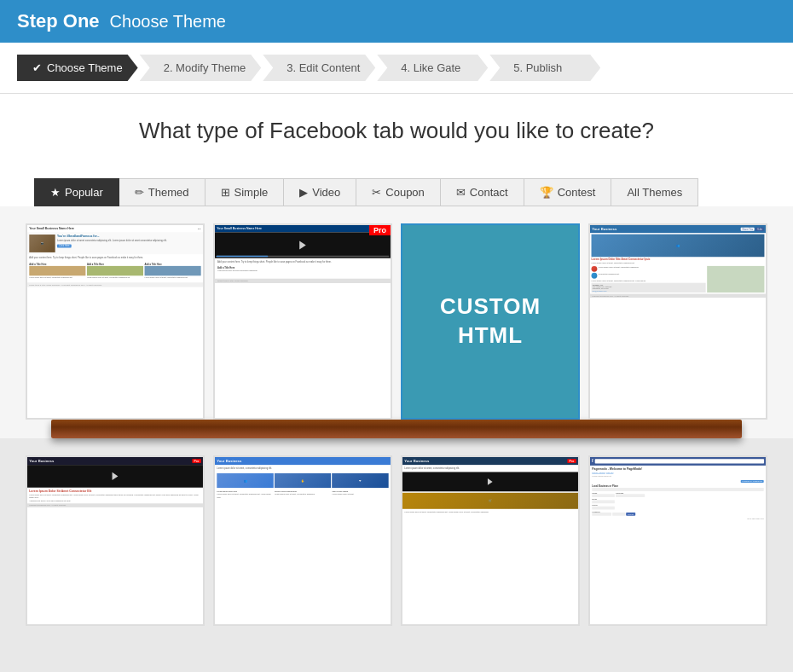 This screenshot has width=793, height=672. I want to click on category-label: Coupon, so click(405, 193).